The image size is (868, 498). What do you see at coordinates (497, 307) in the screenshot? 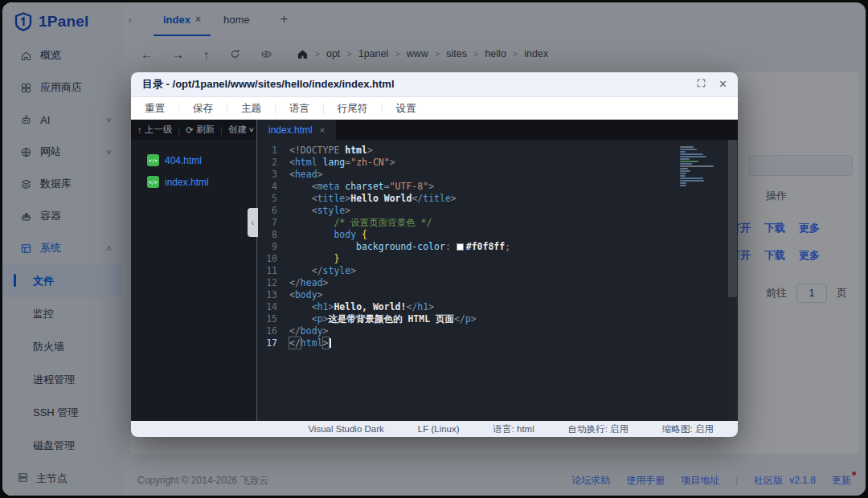
I see `code-line-14: 14 <h1>Hello, World!</h1>` at bounding box center [497, 307].